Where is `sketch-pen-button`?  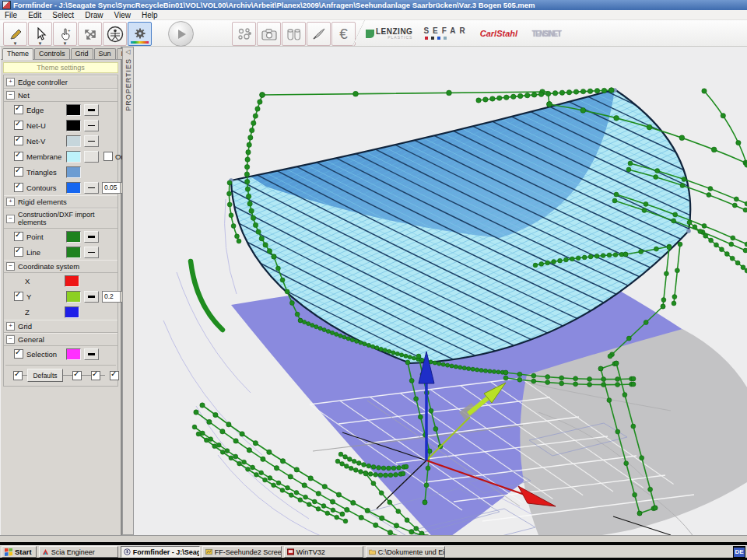
sketch-pen-button is located at coordinates (319, 34).